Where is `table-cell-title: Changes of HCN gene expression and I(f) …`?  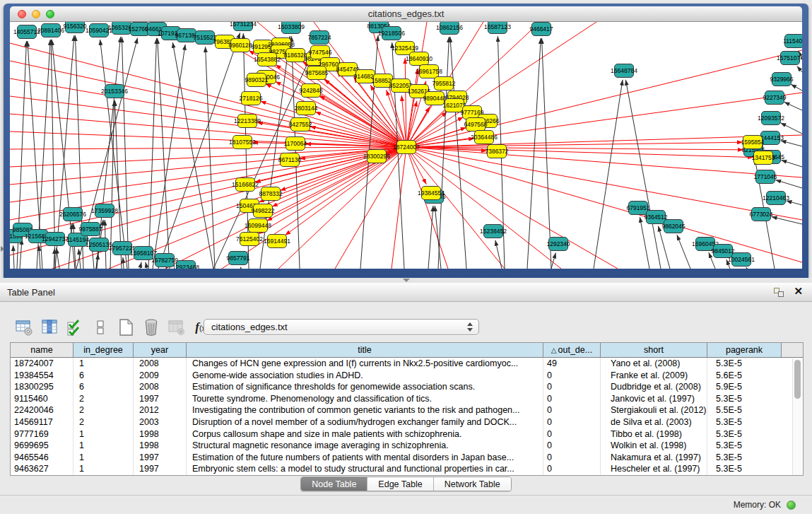
table-cell-title: Changes of HCN gene expression and I(f) … is located at coordinates (365, 363).